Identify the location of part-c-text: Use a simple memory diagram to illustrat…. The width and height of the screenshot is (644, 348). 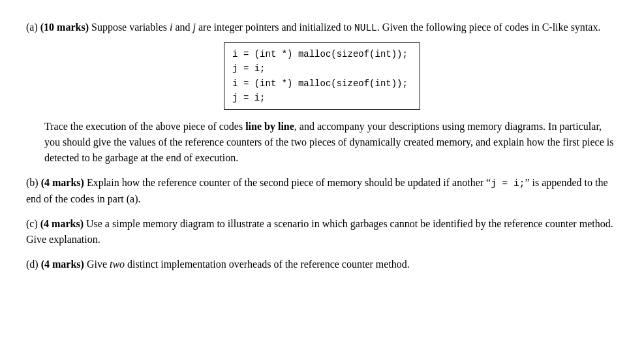
(320, 231).